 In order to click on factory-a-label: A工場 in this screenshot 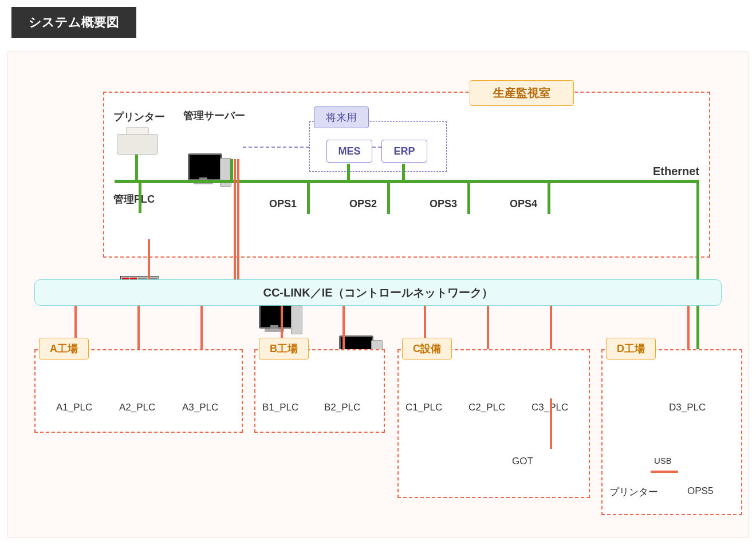, I will do `click(64, 349)`.